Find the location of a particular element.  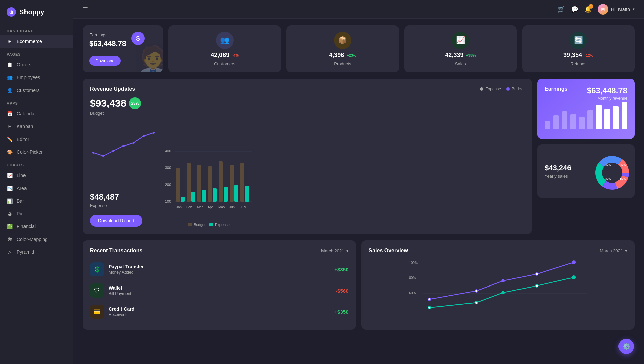

header: ☰ 🛒 💬 🔔 1 M Hi, Matto ▾ is located at coordinates (358, 9).